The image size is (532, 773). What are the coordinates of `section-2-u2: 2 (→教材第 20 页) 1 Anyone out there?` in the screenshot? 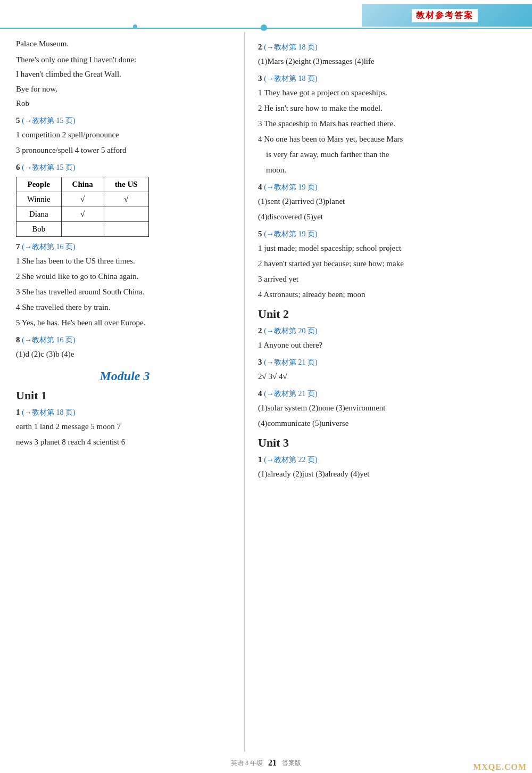 It's located at (389, 340).